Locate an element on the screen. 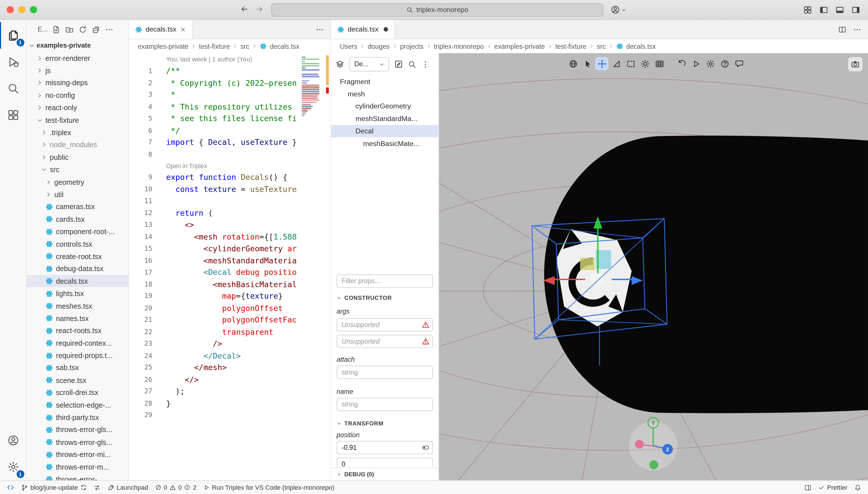  component-select: De... is located at coordinates (369, 64).